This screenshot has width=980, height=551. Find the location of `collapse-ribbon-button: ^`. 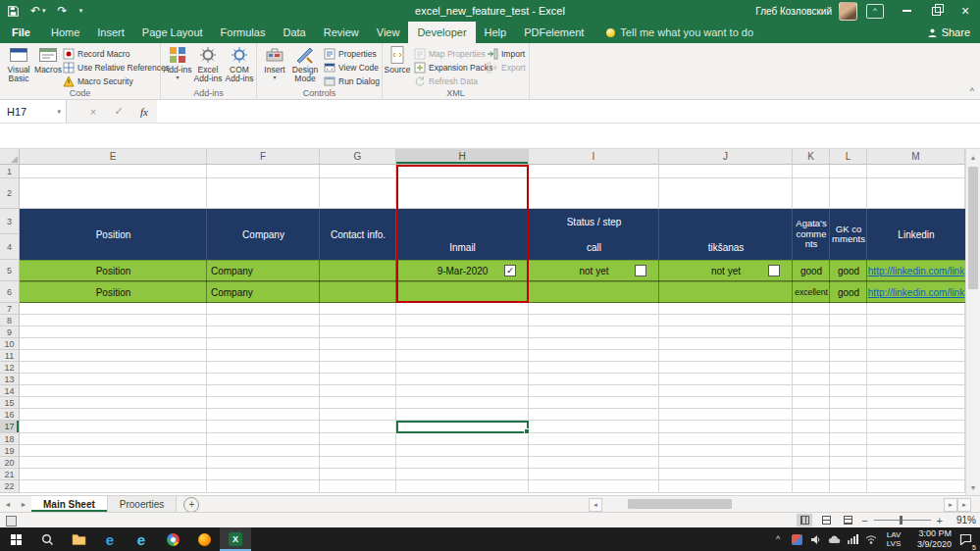

collapse-ribbon-button: ^ is located at coordinates (972, 91).